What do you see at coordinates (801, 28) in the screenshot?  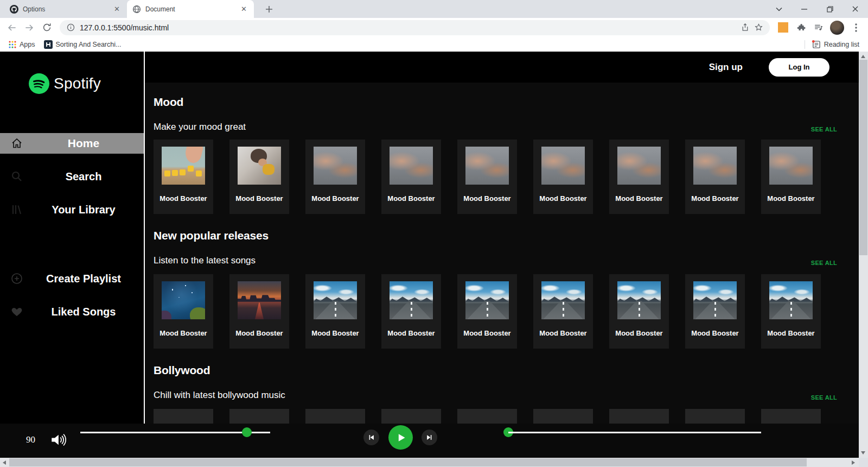 I see `extensions-puzzle-icon` at bounding box center [801, 28].